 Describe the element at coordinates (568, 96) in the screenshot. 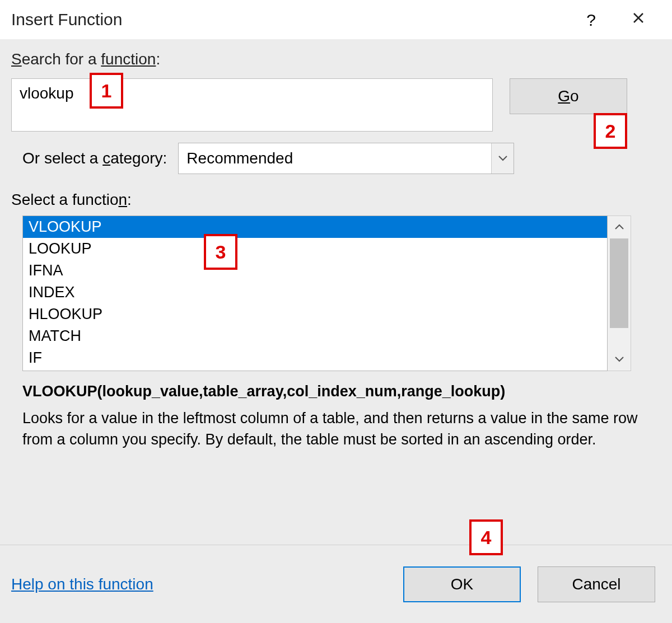

I see `go-button: Go` at that location.